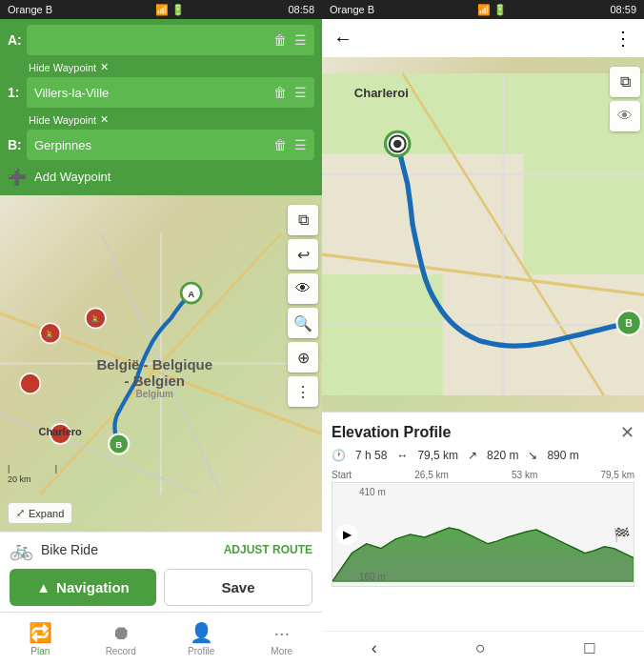 This screenshot has width=644, height=665. I want to click on tab-plan: 🔁 Plan, so click(40, 638).